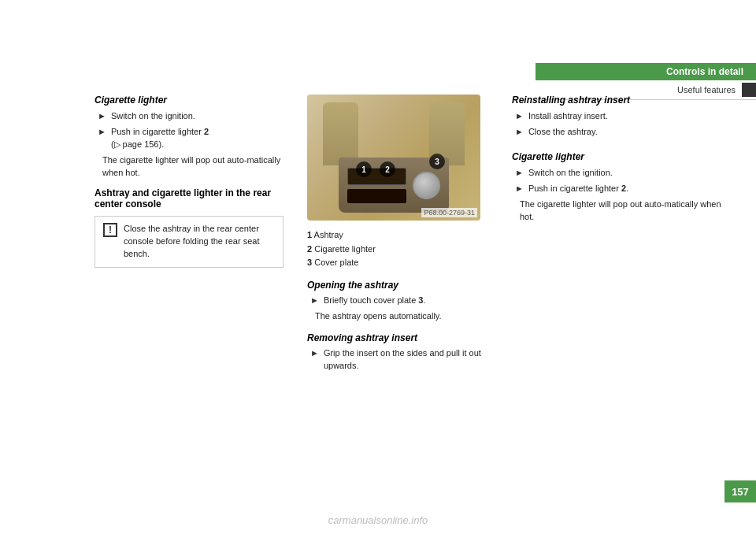 The height and width of the screenshot is (534, 756). I want to click on lighter-note-1: The cigarette lighter will pop out auto-…, so click(189, 167).